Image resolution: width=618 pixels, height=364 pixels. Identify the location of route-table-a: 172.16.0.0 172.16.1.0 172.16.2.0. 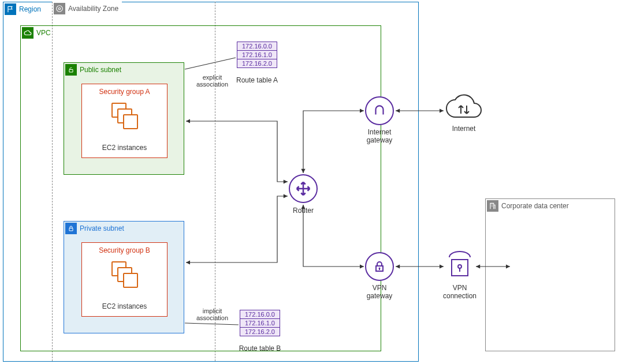
(257, 55).